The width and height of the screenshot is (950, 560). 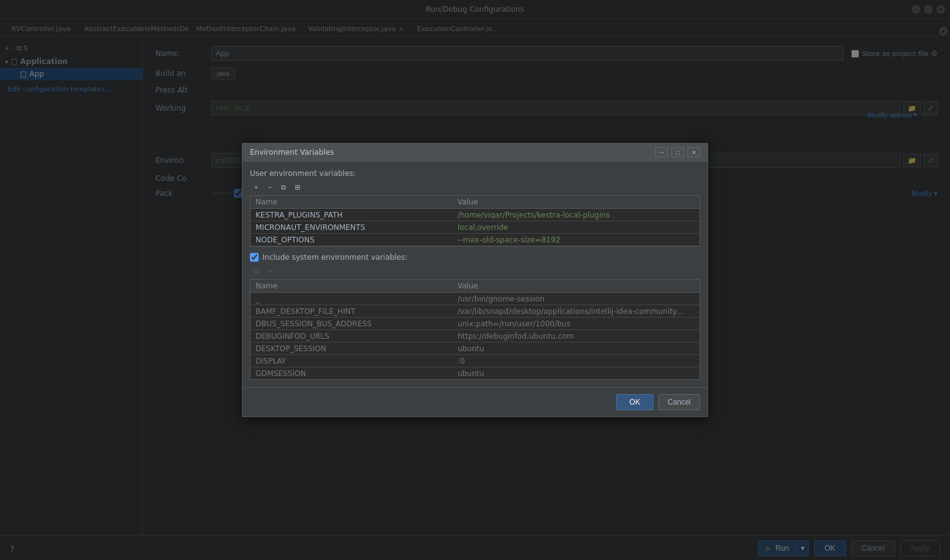 What do you see at coordinates (352, 240) in the screenshot?
I see `env-name-cell: NODE_OPTIONS` at bounding box center [352, 240].